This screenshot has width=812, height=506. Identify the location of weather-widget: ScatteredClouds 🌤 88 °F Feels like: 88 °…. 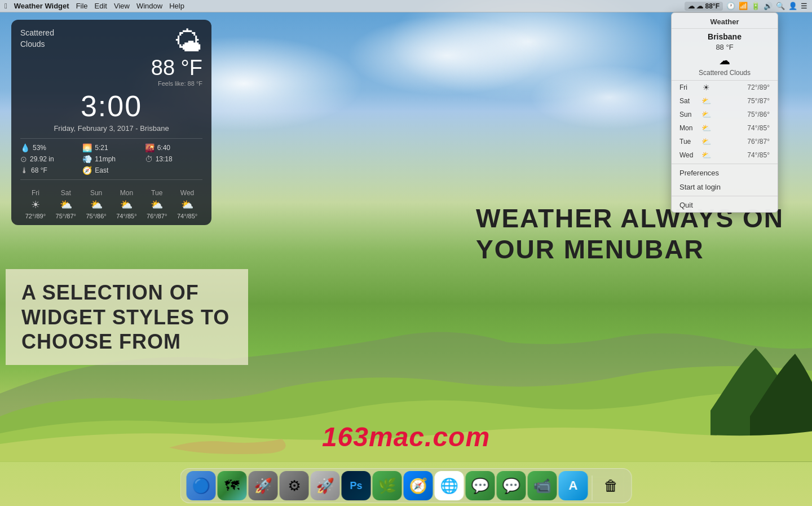
(112, 122).